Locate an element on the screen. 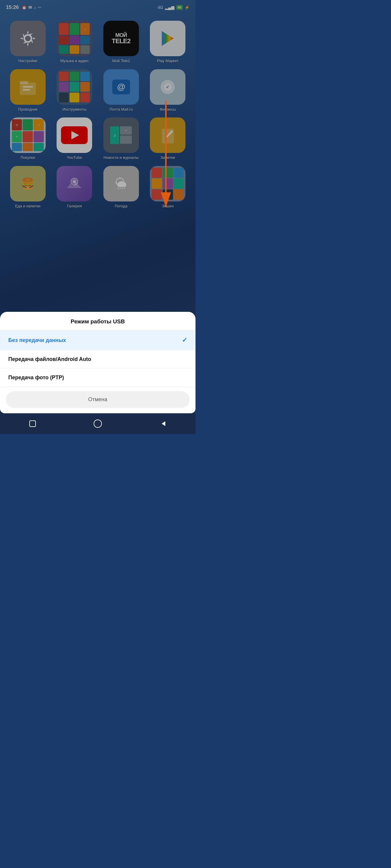  nav-recent-apps is located at coordinates (32, 424).